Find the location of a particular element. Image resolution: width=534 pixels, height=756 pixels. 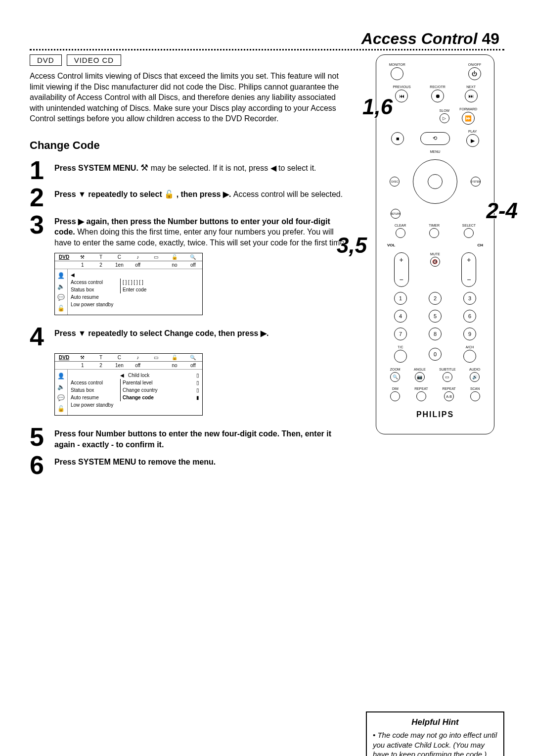

num-5: 5 is located at coordinates (435, 316).